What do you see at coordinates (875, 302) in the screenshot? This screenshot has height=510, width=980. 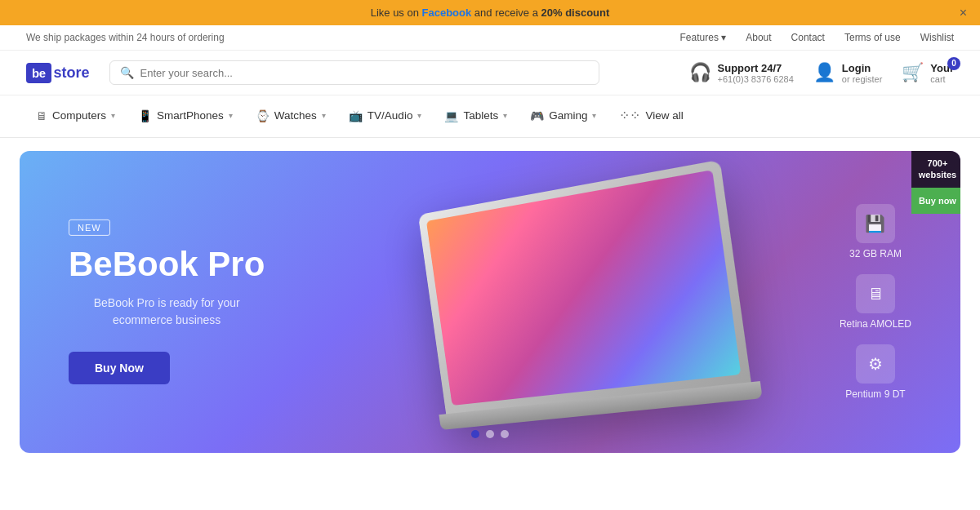 I see `spec-display: 🖥 Retina AMOLED` at bounding box center [875, 302].